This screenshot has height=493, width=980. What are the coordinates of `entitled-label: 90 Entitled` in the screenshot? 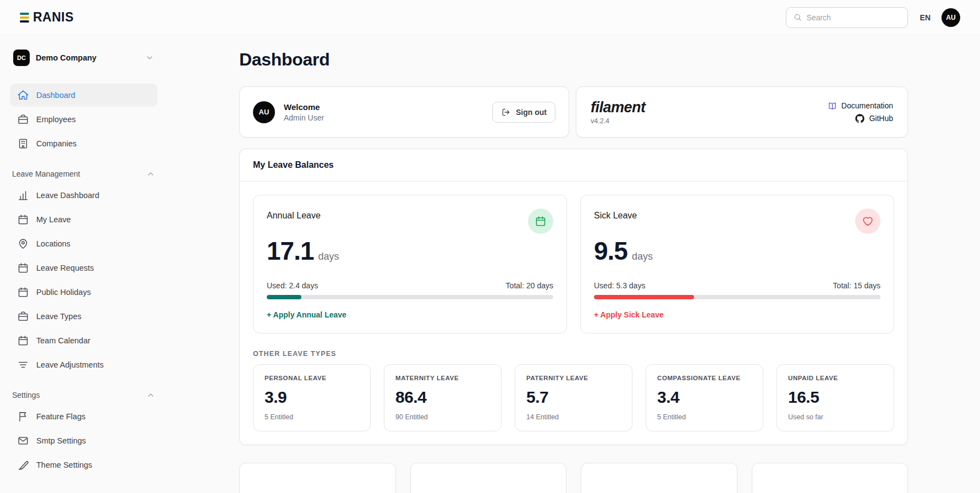 It's located at (443, 417).